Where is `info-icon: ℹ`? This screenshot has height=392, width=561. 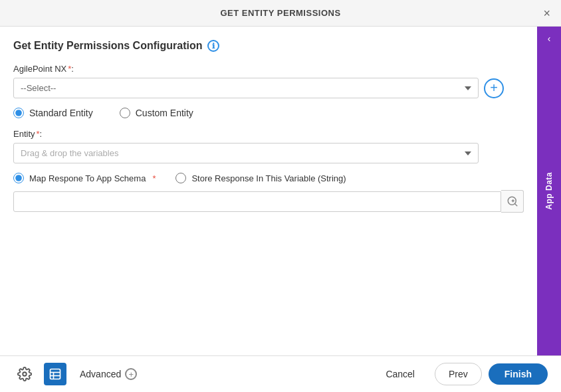
info-icon: ℹ is located at coordinates (213, 46).